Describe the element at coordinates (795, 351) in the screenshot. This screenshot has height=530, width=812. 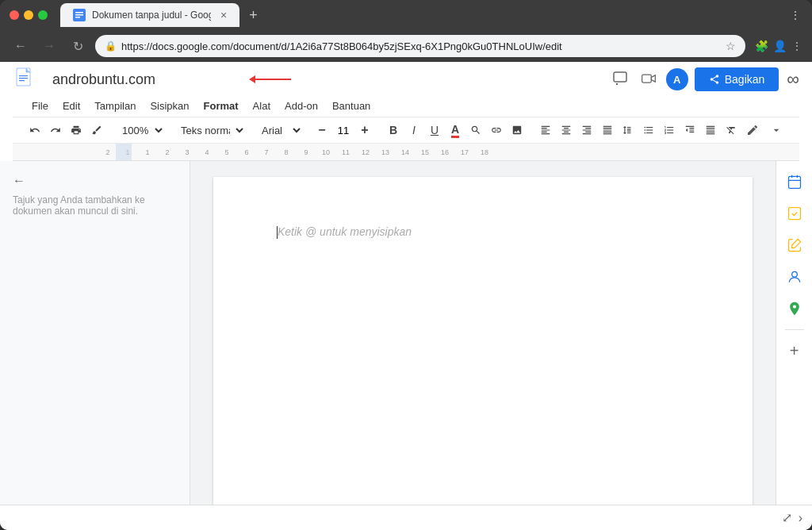
I see `add-extension-button: +` at that location.